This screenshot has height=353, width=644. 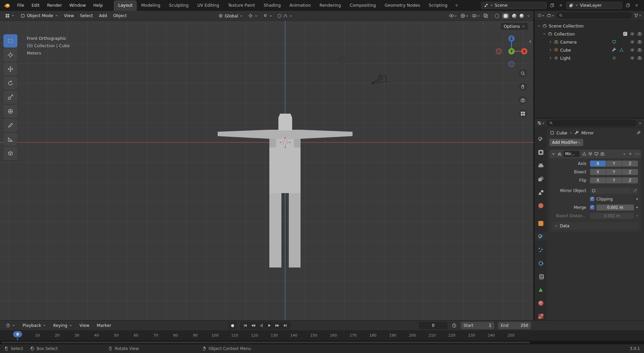 I want to click on object-icon, so click(x=552, y=133).